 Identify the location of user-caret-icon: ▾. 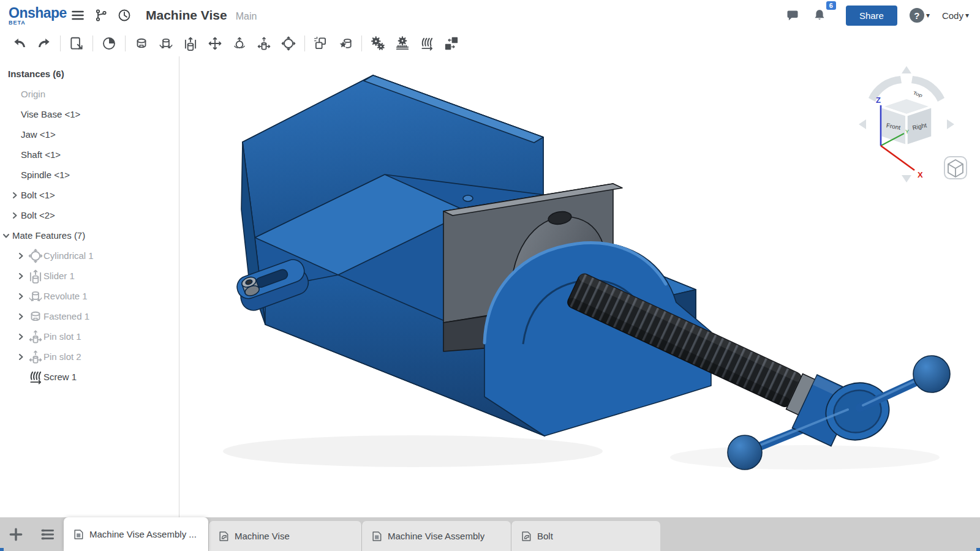
(967, 15).